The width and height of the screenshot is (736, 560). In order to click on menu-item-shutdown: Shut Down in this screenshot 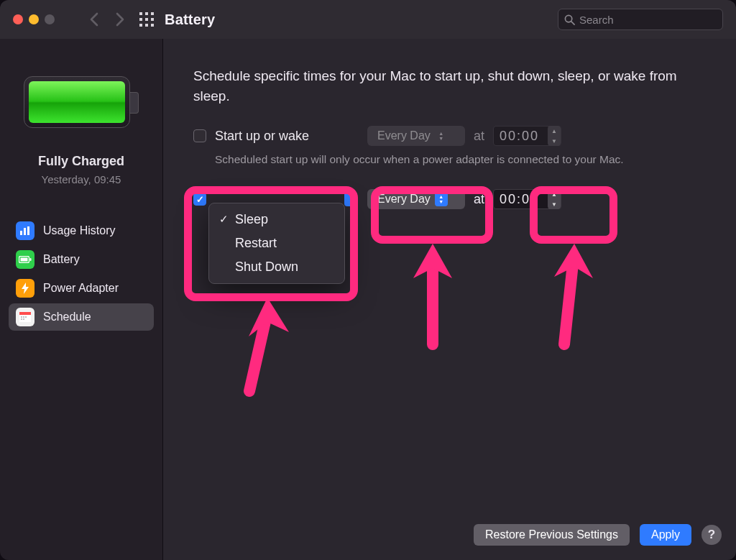, I will do `click(277, 267)`.